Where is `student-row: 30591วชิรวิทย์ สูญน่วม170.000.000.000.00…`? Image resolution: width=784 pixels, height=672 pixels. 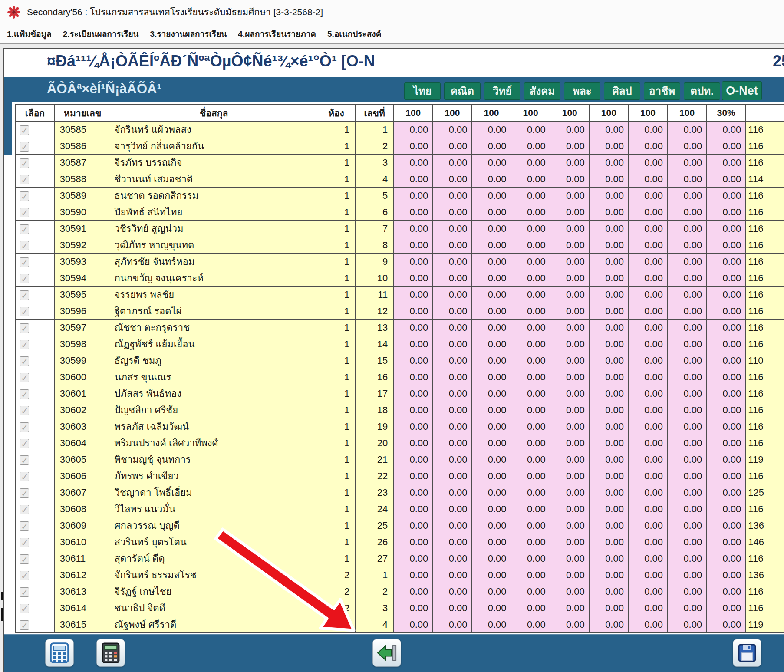 student-row: 30591วชิรวิทย์ สูญน่วม170.000.000.000.00… is located at coordinates (400, 229).